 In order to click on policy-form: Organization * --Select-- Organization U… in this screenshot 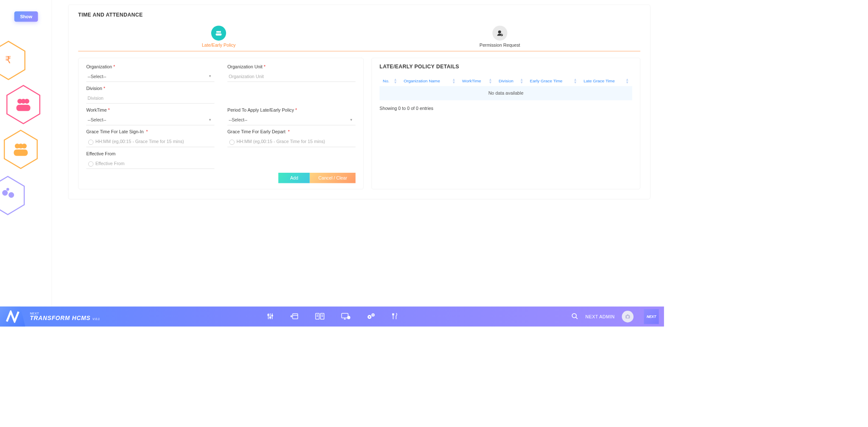, I will do `click(220, 124)`.